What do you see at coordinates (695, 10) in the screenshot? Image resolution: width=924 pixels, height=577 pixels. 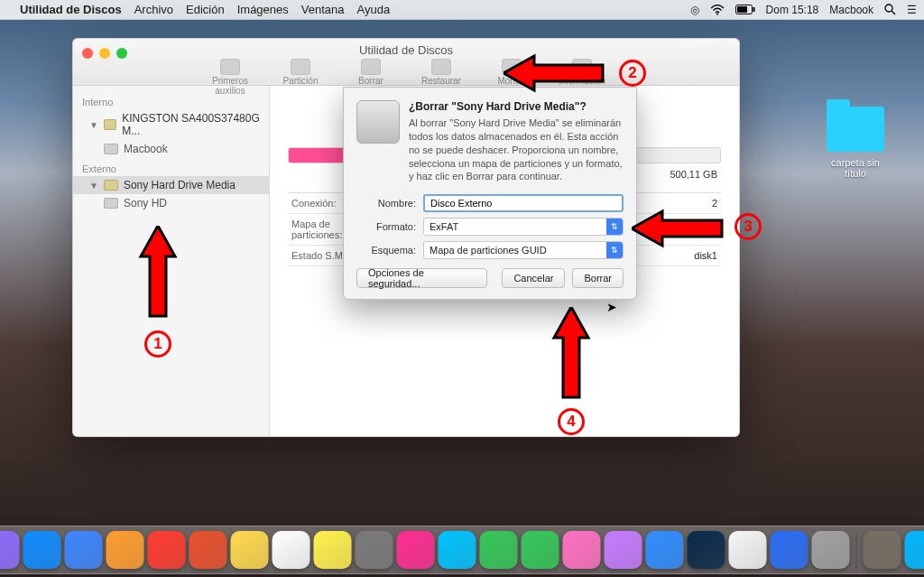 I see `airdrop-icon: ◎` at bounding box center [695, 10].